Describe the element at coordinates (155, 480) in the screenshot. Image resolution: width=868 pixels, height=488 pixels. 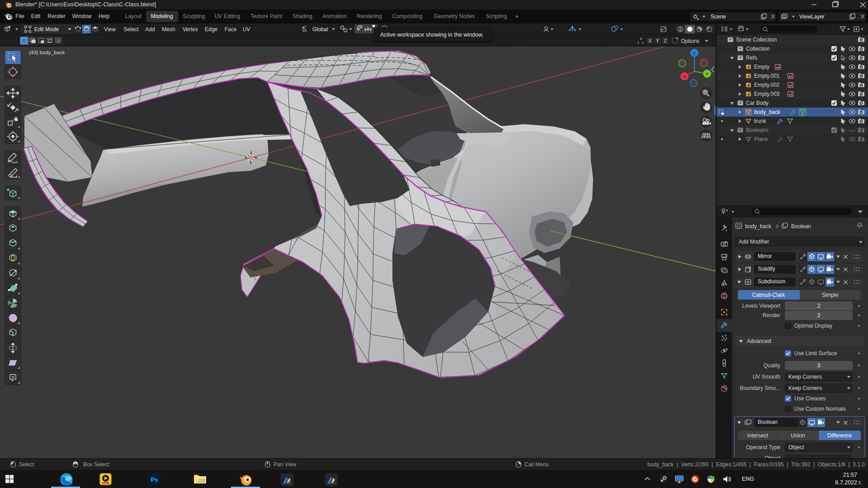
I see `svg-text: Ps` at that location.